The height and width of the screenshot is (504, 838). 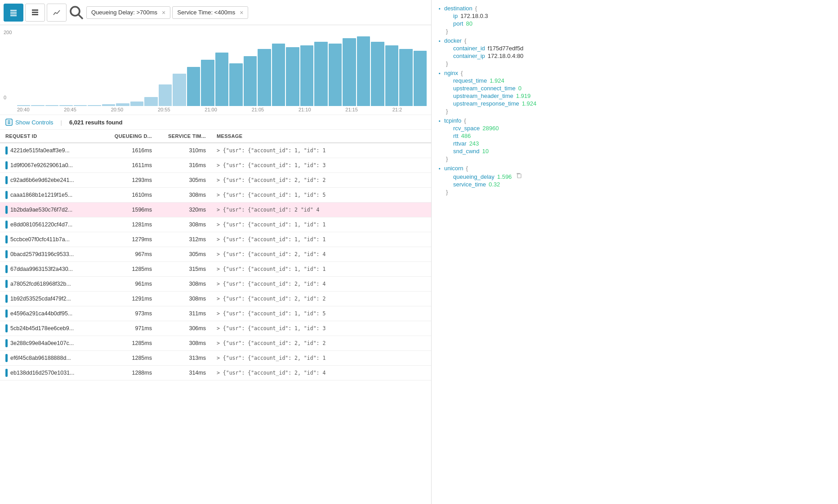 I want to click on tcpinfo-snd-cwnd-label: snd_cwnd, so click(x=467, y=151).